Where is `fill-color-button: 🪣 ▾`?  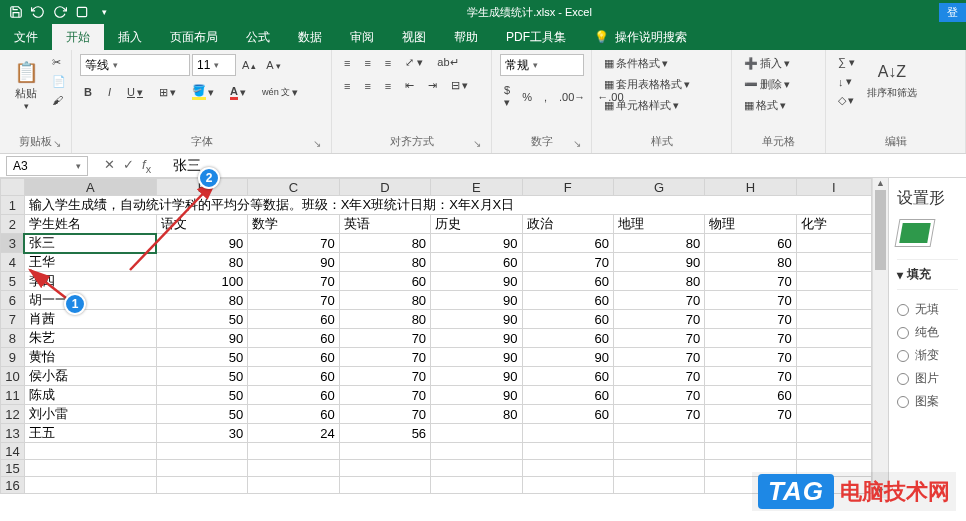 fill-color-button: 🪣 ▾ is located at coordinates (203, 92).